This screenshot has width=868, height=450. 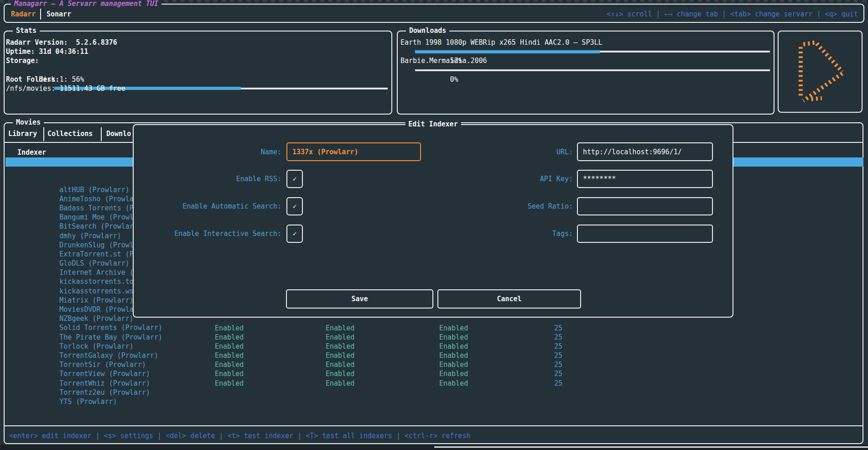 What do you see at coordinates (645, 179) in the screenshot?
I see `api-key-input: ********` at bounding box center [645, 179].